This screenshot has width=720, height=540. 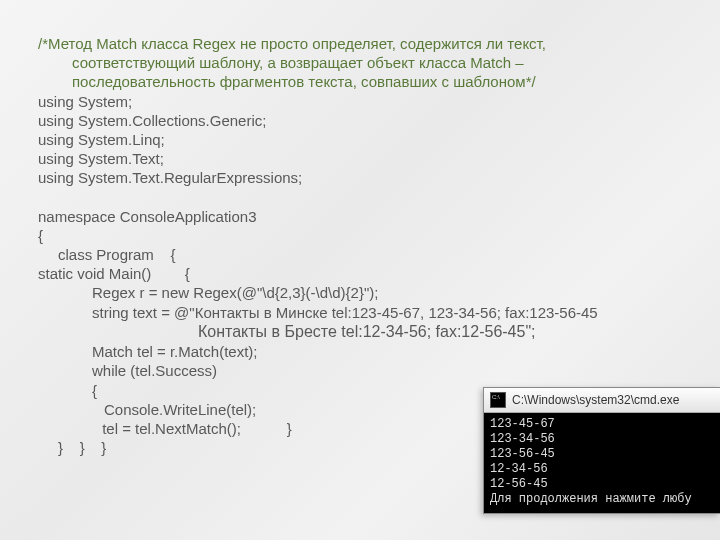 What do you see at coordinates (602, 484) in the screenshot?
I see `console-line: 12-56-45` at bounding box center [602, 484].